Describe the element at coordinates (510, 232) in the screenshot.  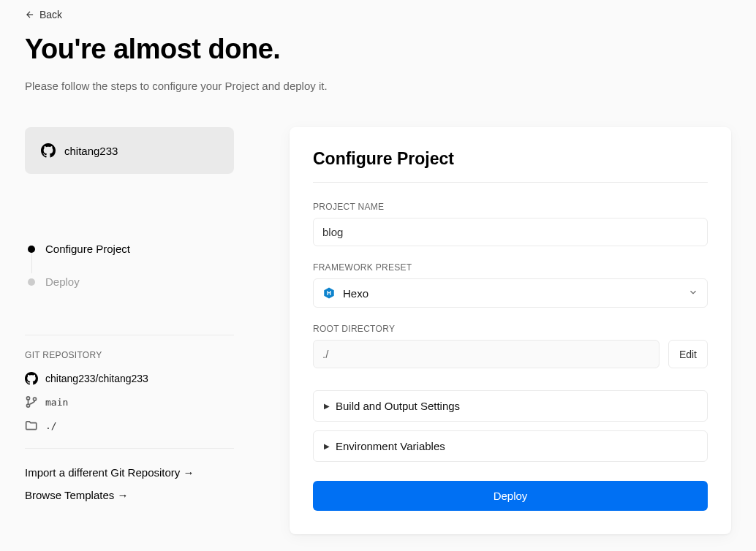
I see `project-name-input` at that location.